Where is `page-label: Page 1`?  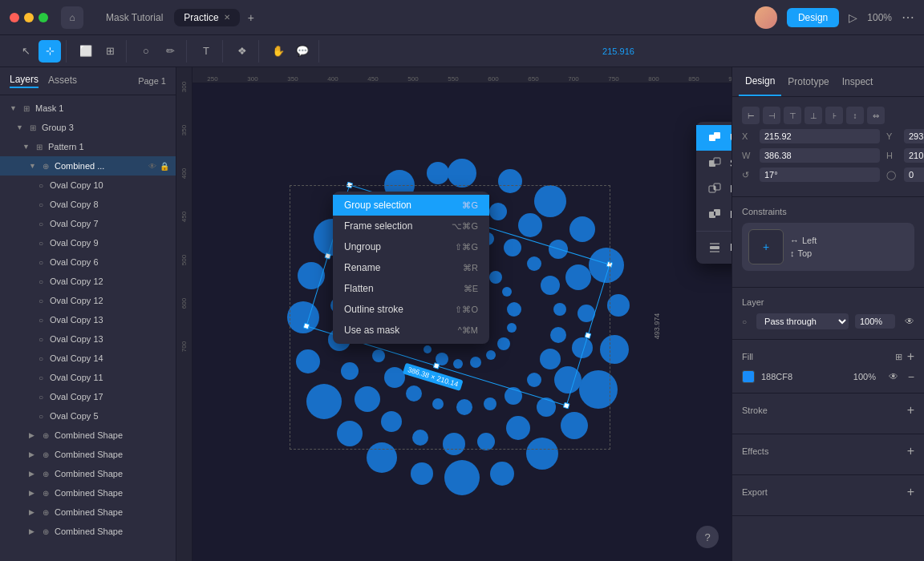 page-label: Page 1 is located at coordinates (152, 81).